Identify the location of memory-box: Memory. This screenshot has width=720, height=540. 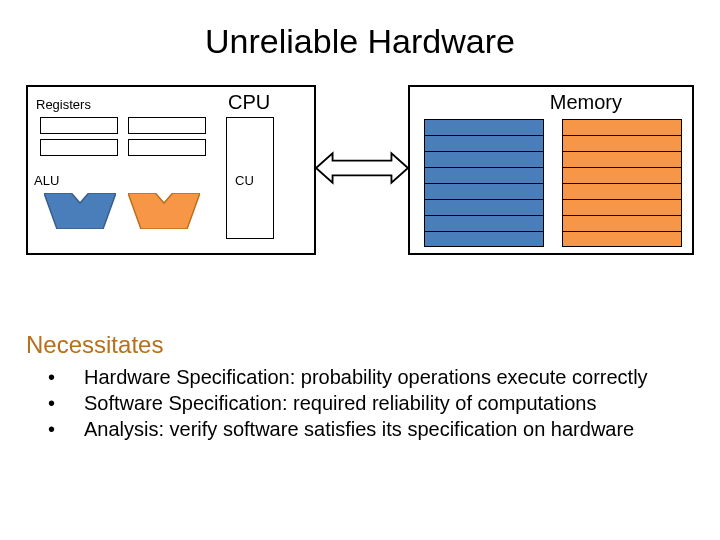
(551, 170).